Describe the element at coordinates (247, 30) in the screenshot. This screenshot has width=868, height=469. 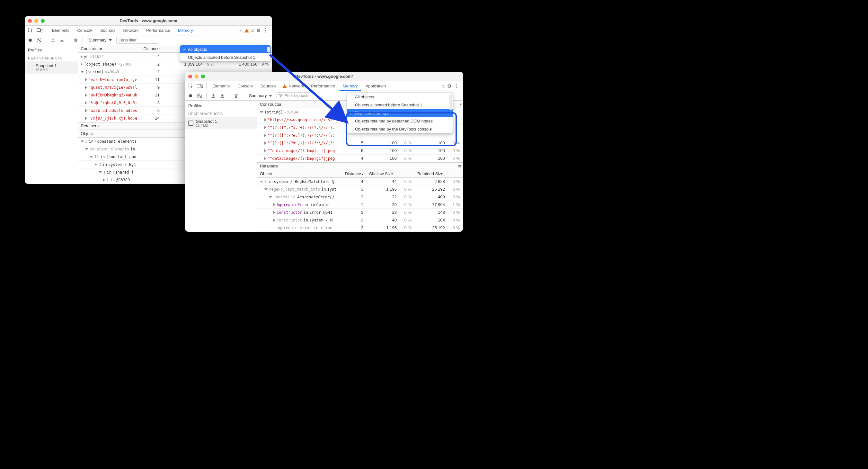
I see `warning-icon` at that location.